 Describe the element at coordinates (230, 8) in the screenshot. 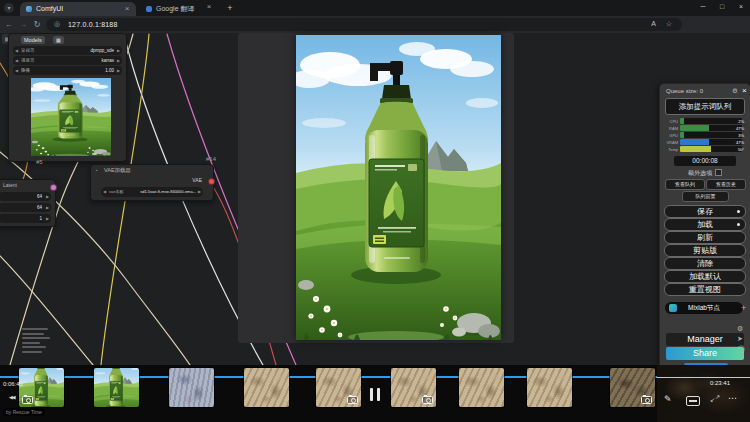

I see `new-tab-button: +` at that location.